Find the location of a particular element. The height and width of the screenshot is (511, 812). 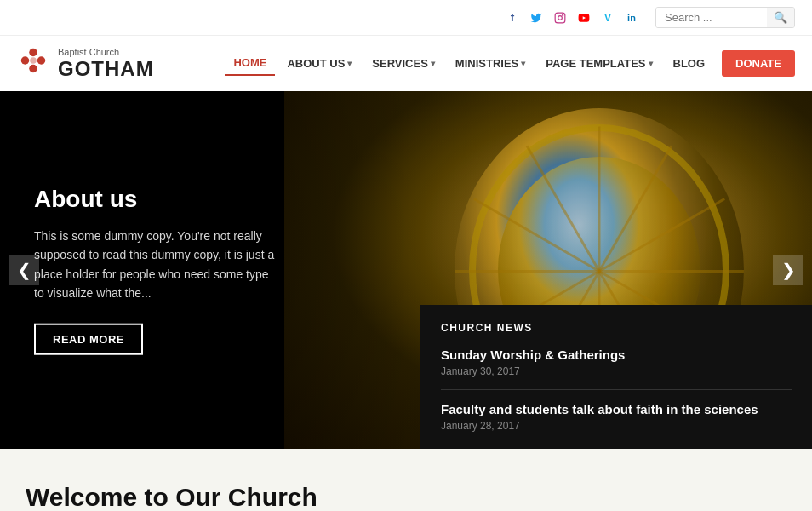

facebook-icon: f is located at coordinates (512, 18).